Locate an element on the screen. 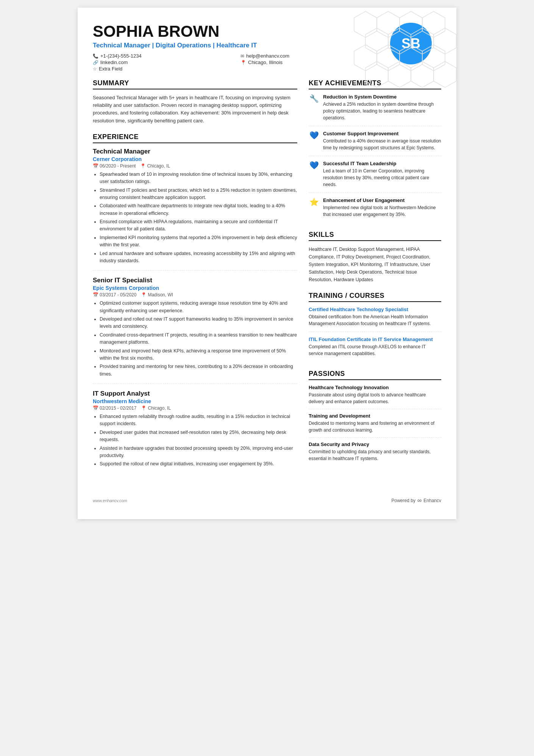 The height and width of the screenshot is (756, 534). location-icon: 📍 is located at coordinates (243, 63).